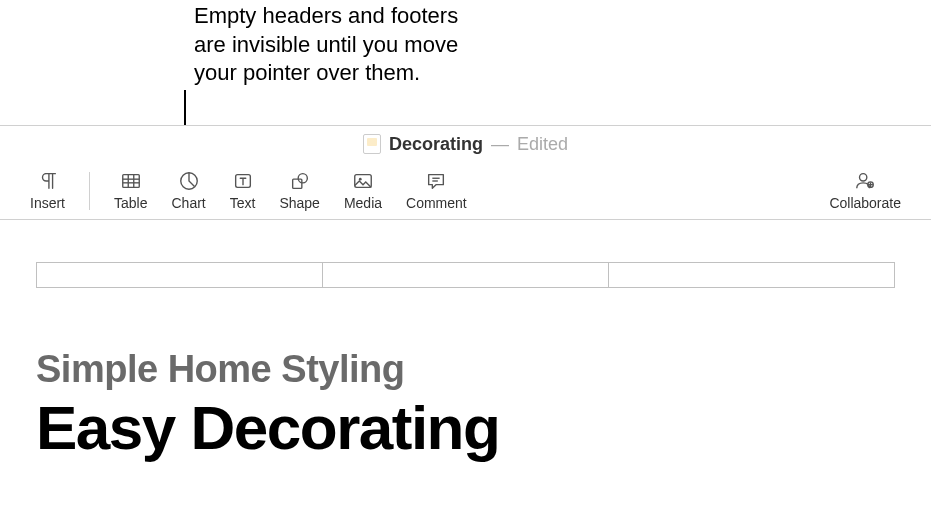 This screenshot has height=527, width=931. Describe the element at coordinates (243, 203) in the screenshot. I see `text-label: Text` at that location.